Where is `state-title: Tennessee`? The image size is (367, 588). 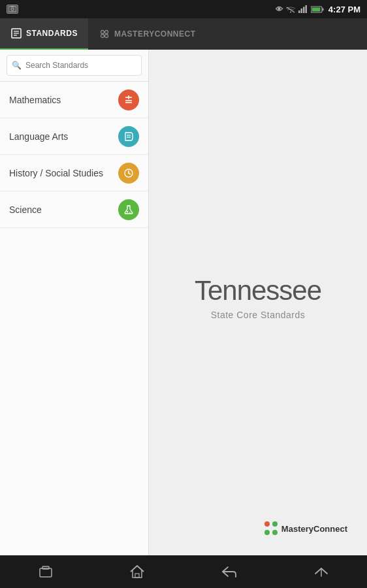
state-title: Tennessee is located at coordinates (258, 291).